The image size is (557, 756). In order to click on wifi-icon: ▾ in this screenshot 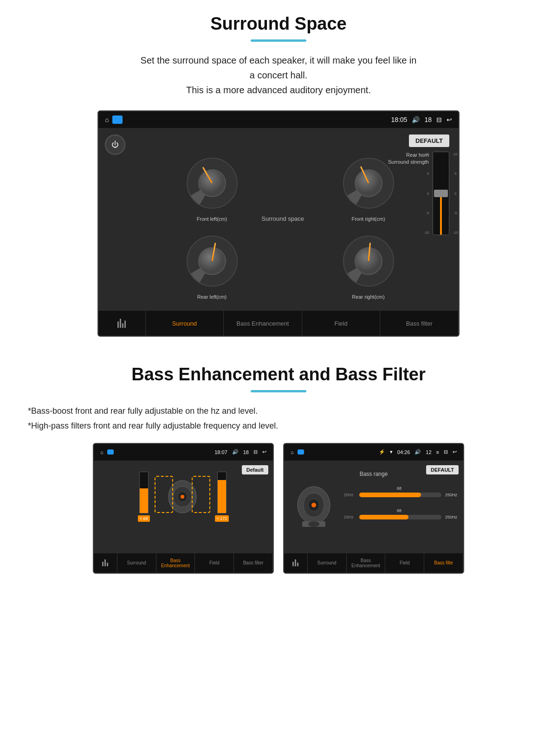, I will do `click(391, 452)`.